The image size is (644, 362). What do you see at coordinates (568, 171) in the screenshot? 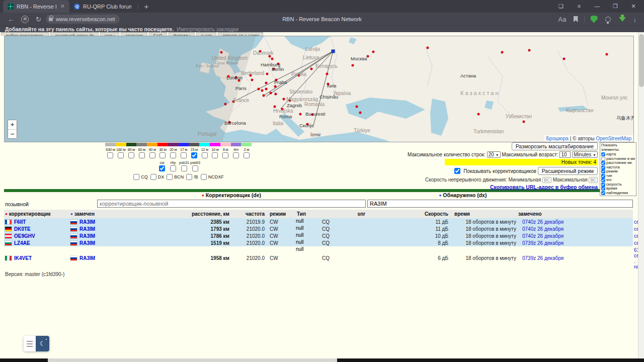
I see `advanced-mode-button: Расширенный режим` at bounding box center [568, 171].